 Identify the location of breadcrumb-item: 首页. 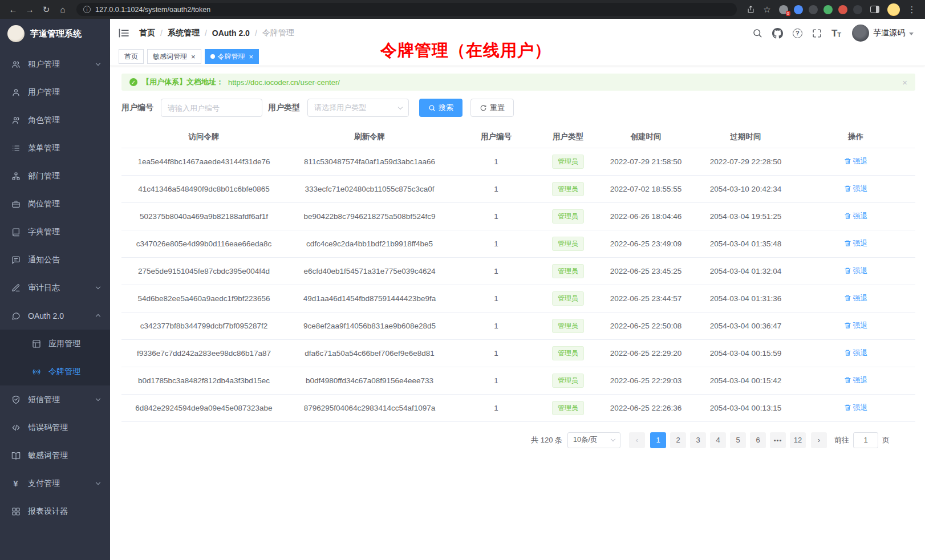
(147, 33).